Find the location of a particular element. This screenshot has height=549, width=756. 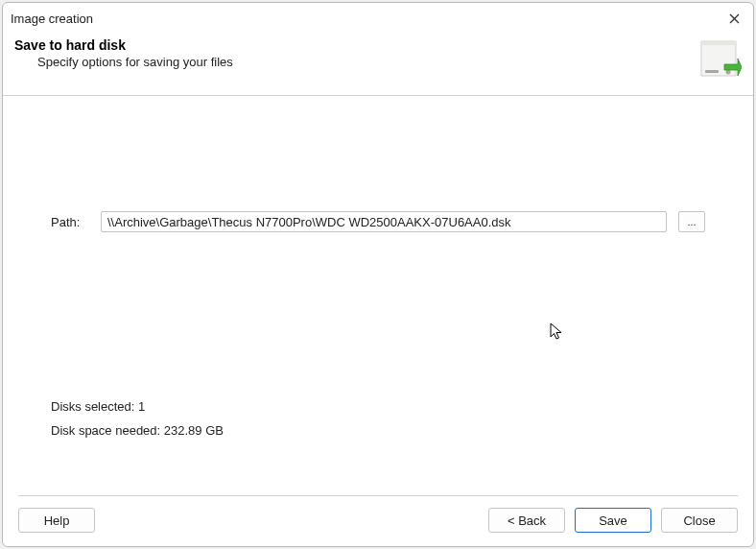

back-button: < Back is located at coordinates (527, 520).